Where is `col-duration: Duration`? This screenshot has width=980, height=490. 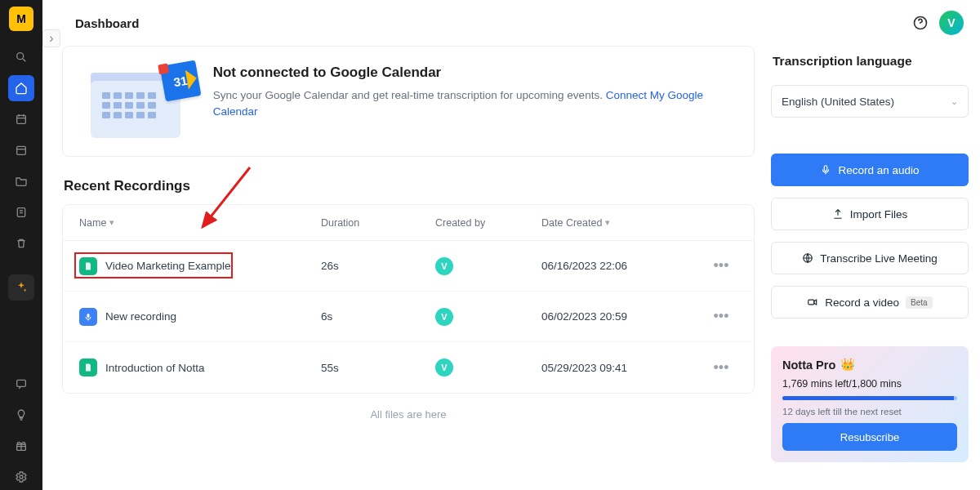 col-duration: Duration is located at coordinates (378, 223).